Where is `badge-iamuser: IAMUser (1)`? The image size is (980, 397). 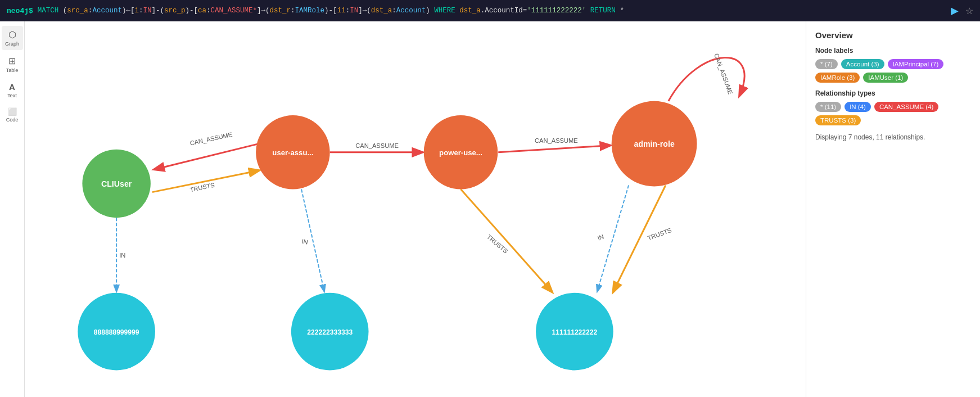 badge-iamuser: IAMUser (1) is located at coordinates (886, 78).